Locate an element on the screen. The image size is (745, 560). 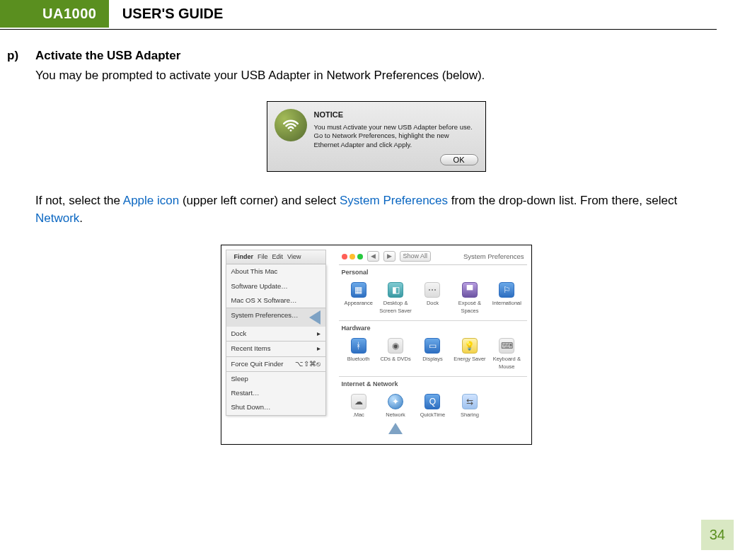
page-header: UA1000 USER'S GUIDE is located at coordinates (358, 15).